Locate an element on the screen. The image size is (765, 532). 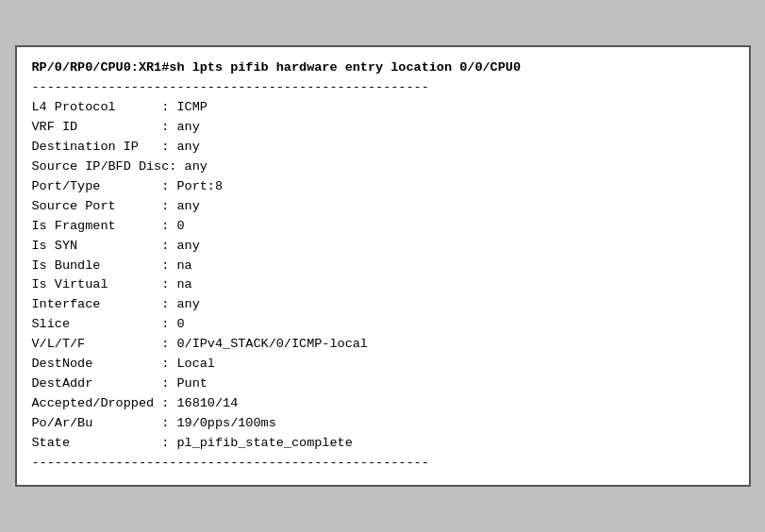
row-label: Source IP/BFD Disc is located at coordinates (101, 168).